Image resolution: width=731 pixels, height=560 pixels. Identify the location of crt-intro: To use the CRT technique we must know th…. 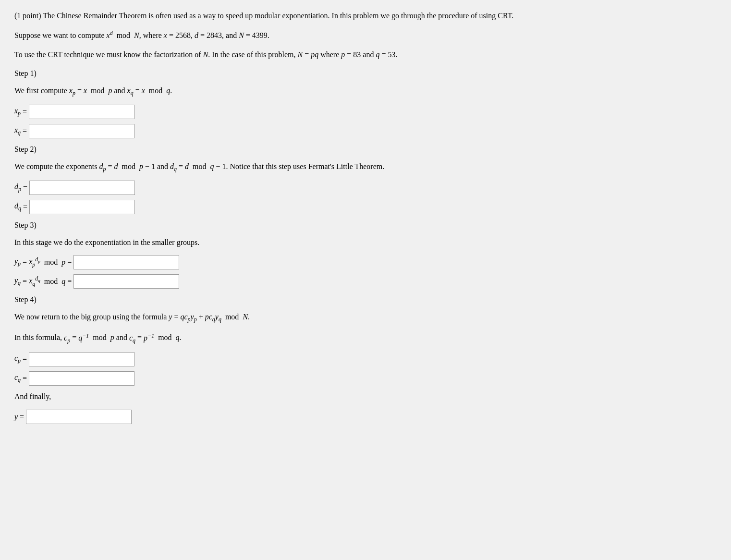
(365, 55).